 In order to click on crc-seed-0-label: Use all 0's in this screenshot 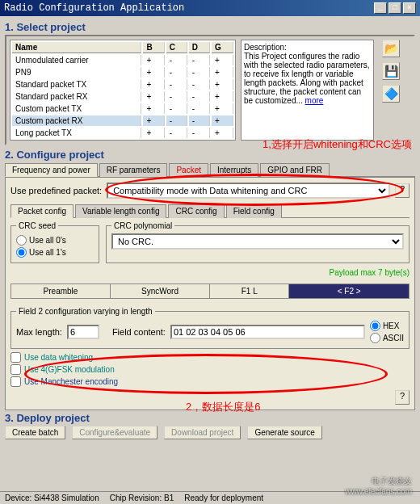, I will do `click(48, 241)`.